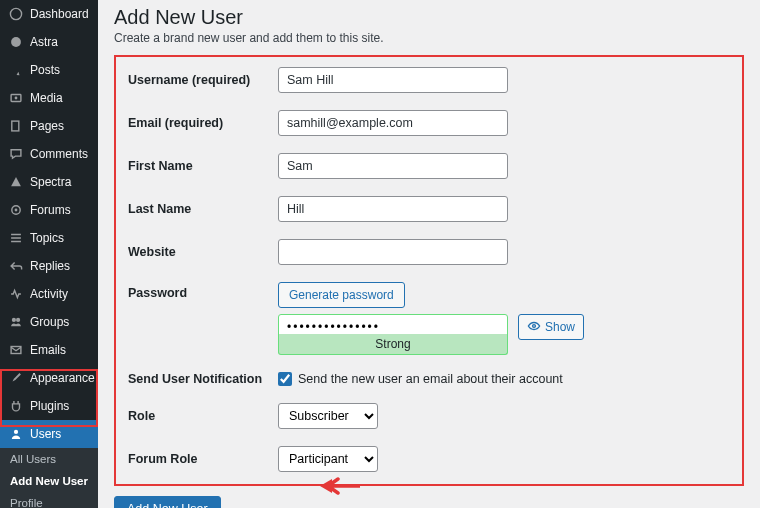  What do you see at coordinates (429, 38) in the screenshot?
I see `page-subtitle: Create a brand new user and add them to …` at bounding box center [429, 38].